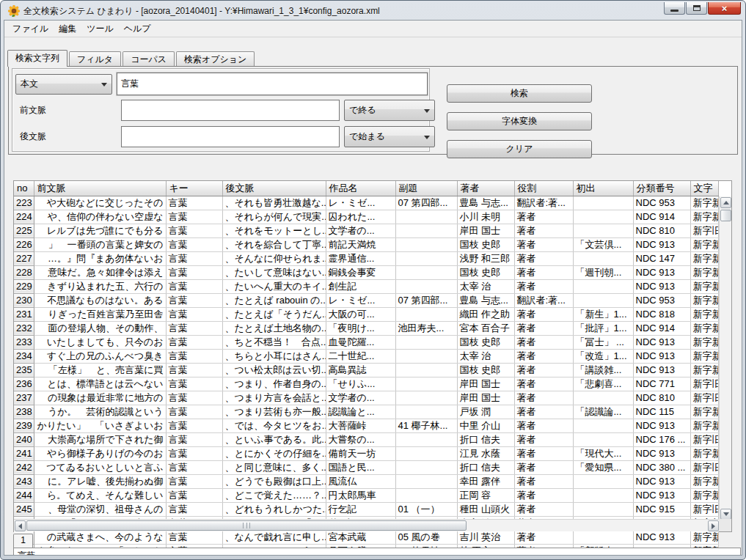  What do you see at coordinates (23, 509) in the screenshot?
I see `row-number-cell: 245` at bounding box center [23, 509].